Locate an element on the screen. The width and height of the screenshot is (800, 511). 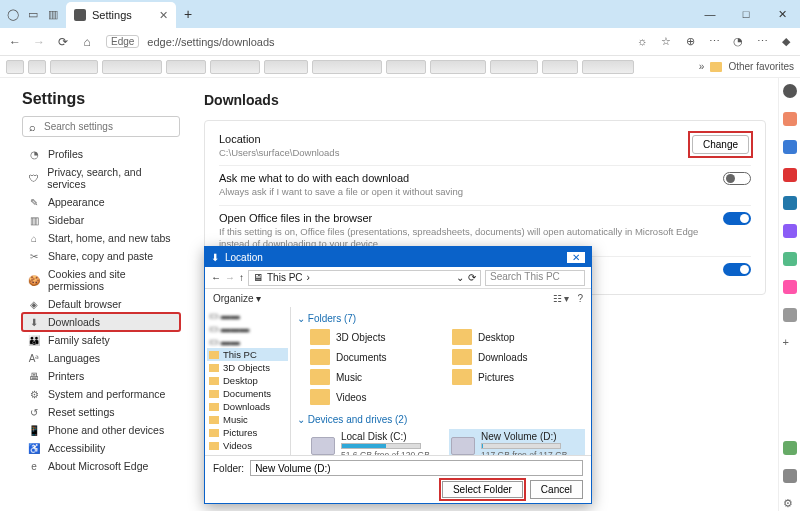
dropdown-icon: ⌄ is located at coordinates (460, 278).